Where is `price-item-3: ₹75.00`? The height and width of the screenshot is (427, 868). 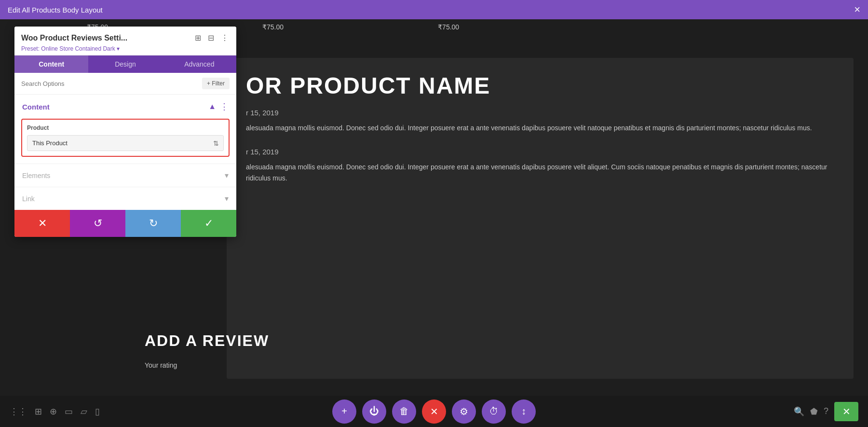
price-item-3: ₹75.00 is located at coordinates (448, 27).